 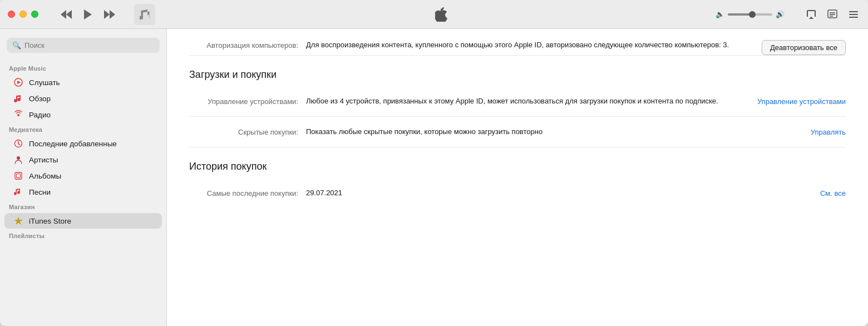 I want to click on airplay-button, so click(x=811, y=14).